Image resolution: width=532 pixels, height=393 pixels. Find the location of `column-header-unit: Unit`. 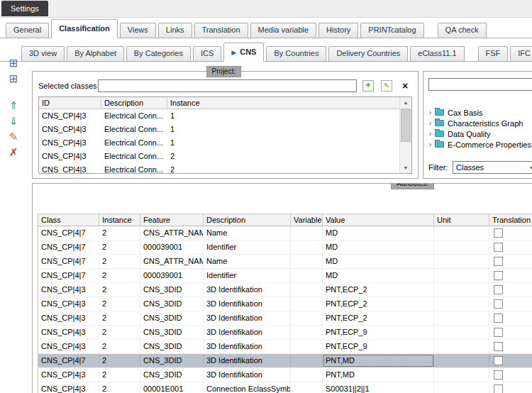

column-header-unit: Unit is located at coordinates (462, 220).